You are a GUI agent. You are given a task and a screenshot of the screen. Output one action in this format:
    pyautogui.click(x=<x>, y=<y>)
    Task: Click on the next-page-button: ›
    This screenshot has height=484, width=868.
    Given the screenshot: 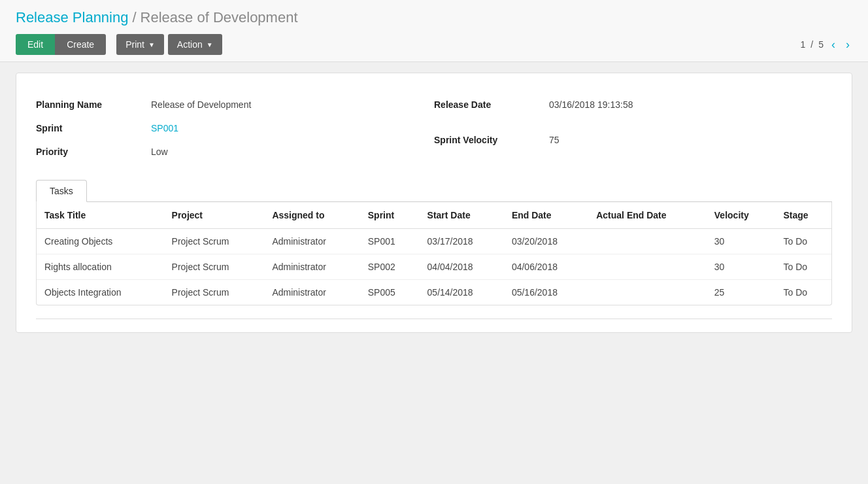 What is the action you would take?
    pyautogui.click(x=848, y=44)
    